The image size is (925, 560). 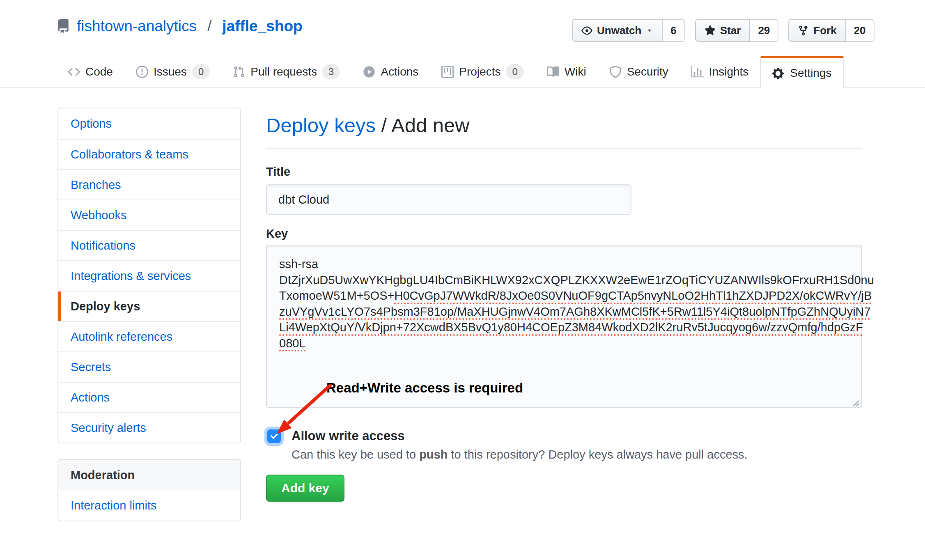 I want to click on tab-pull-requests: Pull requests3, so click(x=287, y=71).